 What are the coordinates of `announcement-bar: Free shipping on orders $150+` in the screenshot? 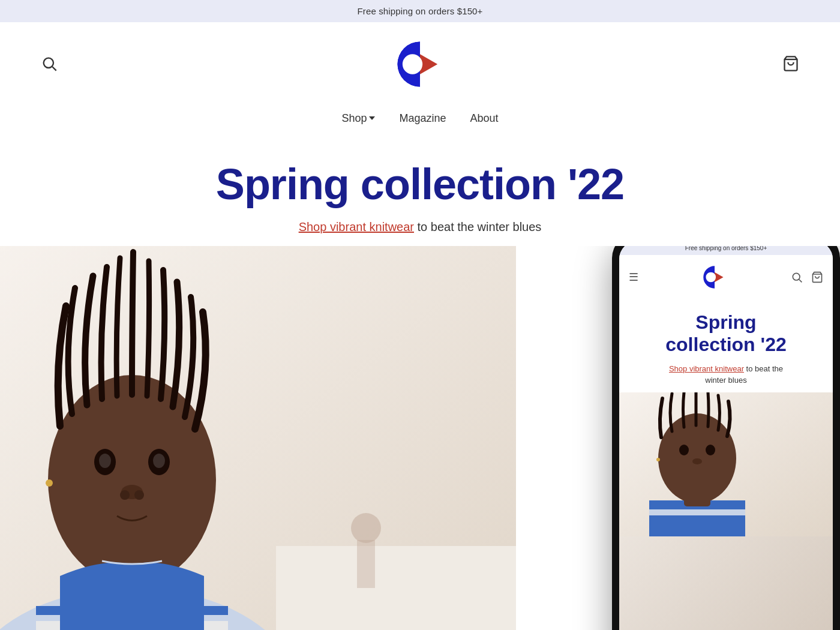 It's located at (420, 11).